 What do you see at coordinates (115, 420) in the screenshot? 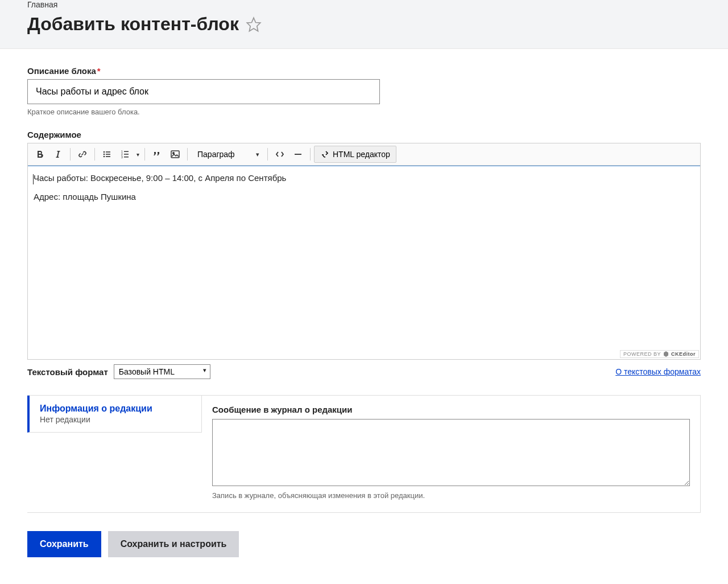
I see `revision-tab-subtitle: Нет редакции` at bounding box center [115, 420].